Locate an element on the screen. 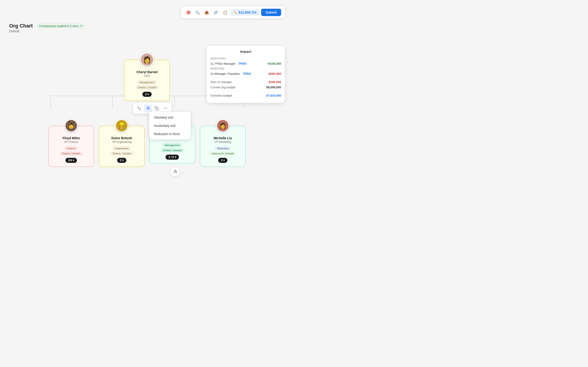  floyd-name: Floyd Miles is located at coordinates (71, 138).